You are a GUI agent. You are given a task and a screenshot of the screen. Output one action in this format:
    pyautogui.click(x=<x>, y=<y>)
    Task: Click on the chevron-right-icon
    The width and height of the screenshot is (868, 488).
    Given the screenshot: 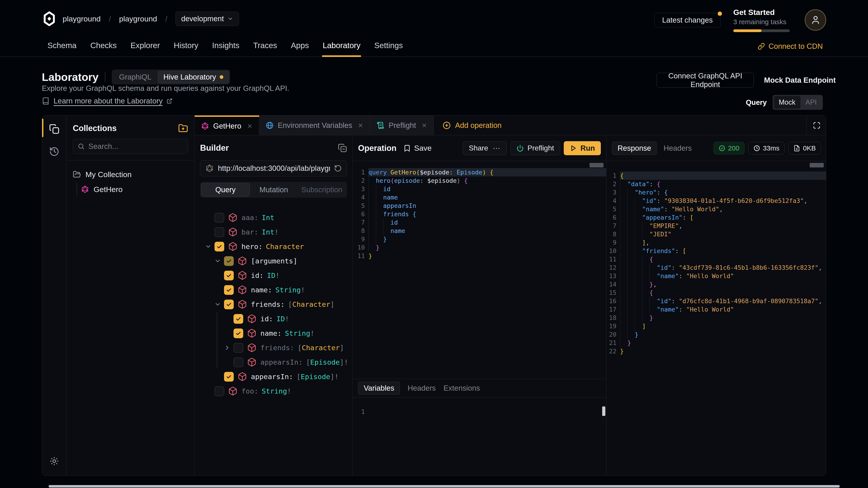 What is the action you would take?
    pyautogui.click(x=227, y=348)
    